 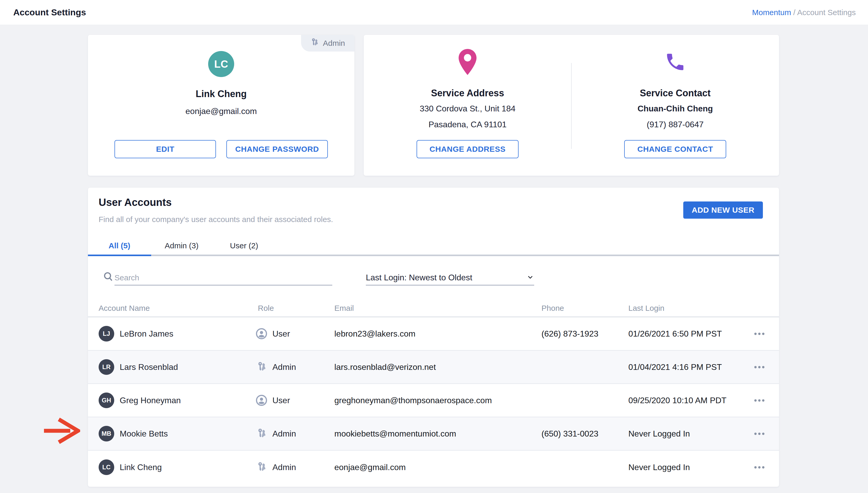 What do you see at coordinates (723, 210) in the screenshot?
I see `add-new-user-button: ADD NEW USER` at bounding box center [723, 210].